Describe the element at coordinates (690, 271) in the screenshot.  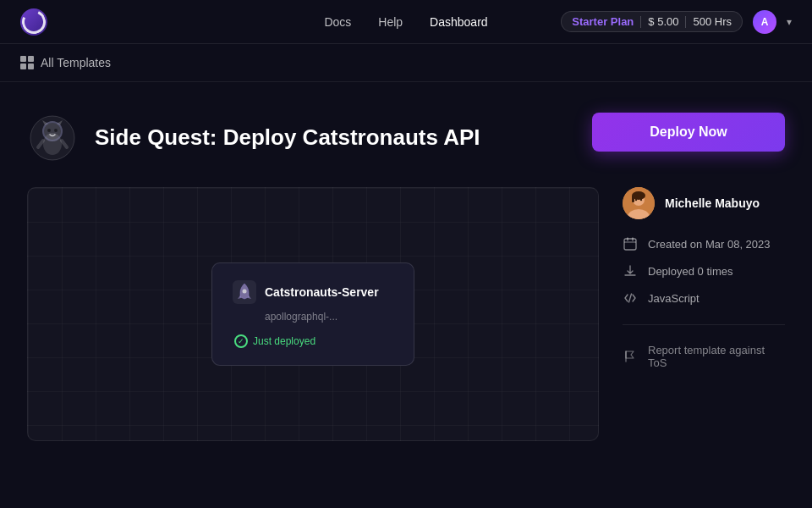
I see `meta-deployed-text: Deployed 0 times` at that location.